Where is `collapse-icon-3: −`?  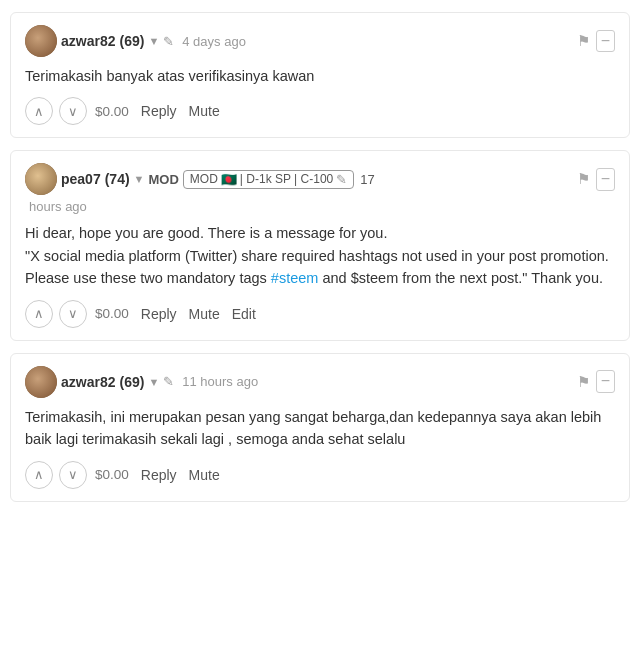 collapse-icon-3: − is located at coordinates (606, 382).